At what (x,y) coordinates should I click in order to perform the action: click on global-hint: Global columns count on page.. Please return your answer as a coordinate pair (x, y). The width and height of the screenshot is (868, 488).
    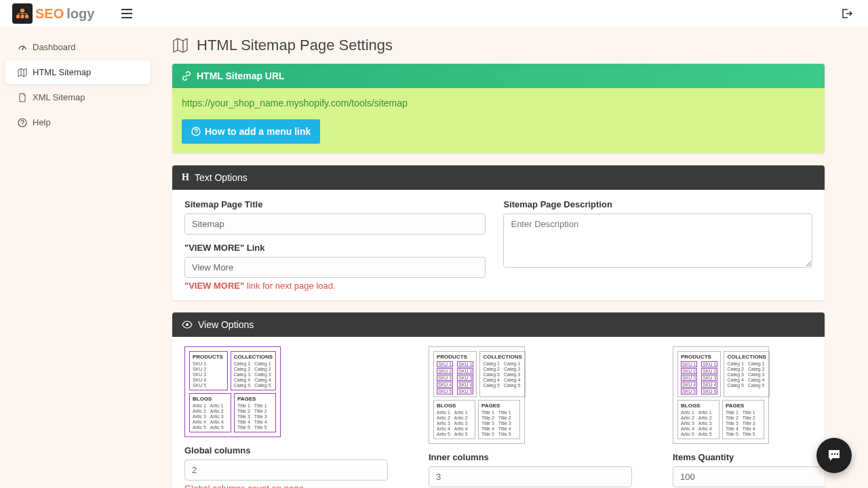
    Looking at the image, I should click on (286, 485).